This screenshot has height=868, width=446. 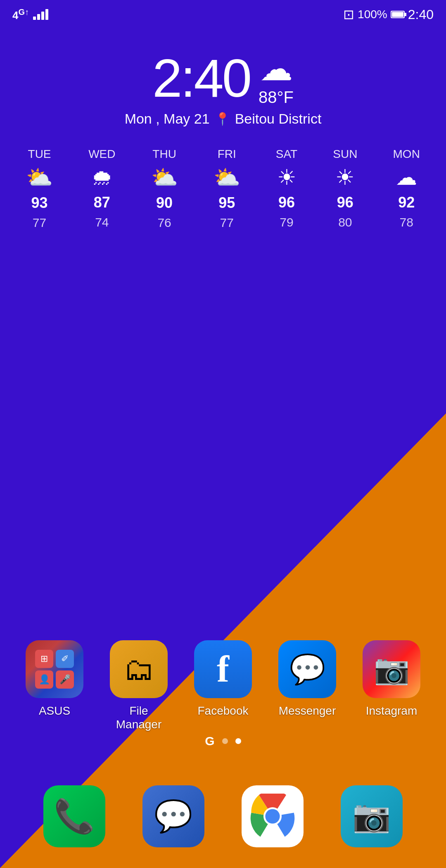 I want to click on status-time: 2:40, so click(x=421, y=15).